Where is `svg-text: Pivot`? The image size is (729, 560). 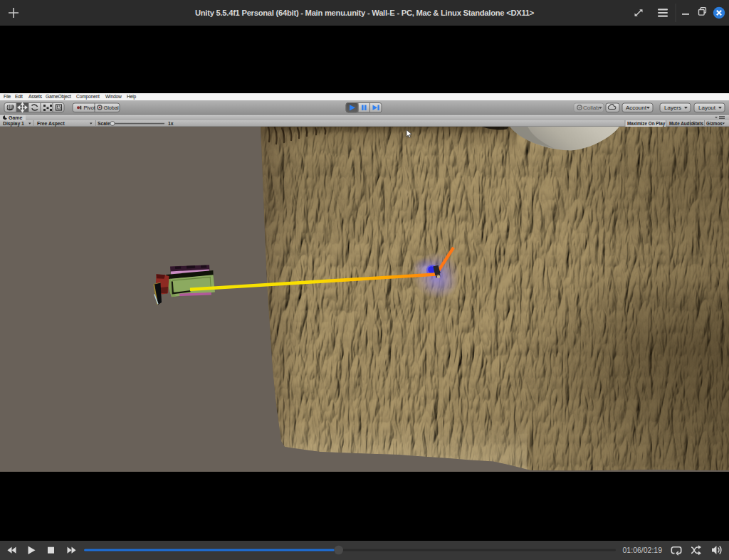
svg-text: Pivot is located at coordinates (90, 108).